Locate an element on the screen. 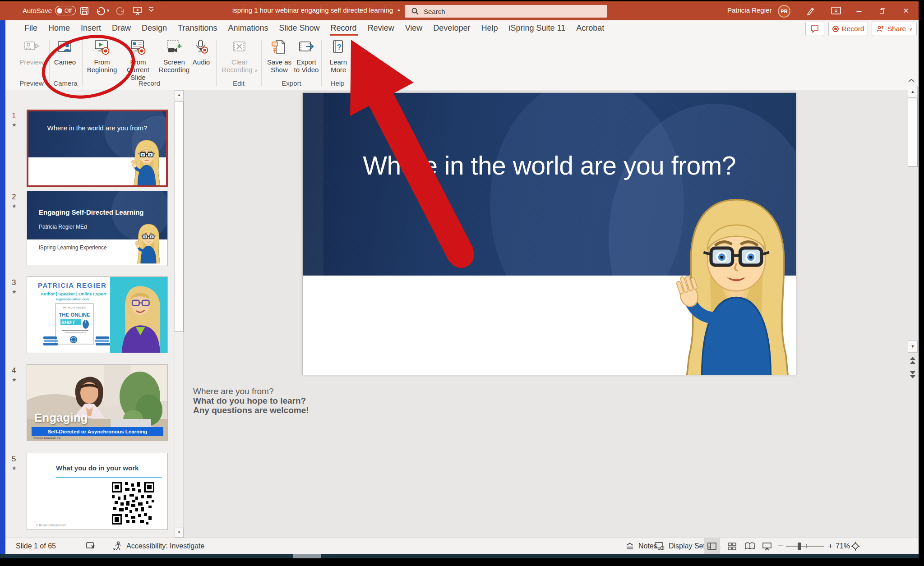 The width and height of the screenshot is (924, 566). clear-recording-icon is located at coordinates (240, 47).